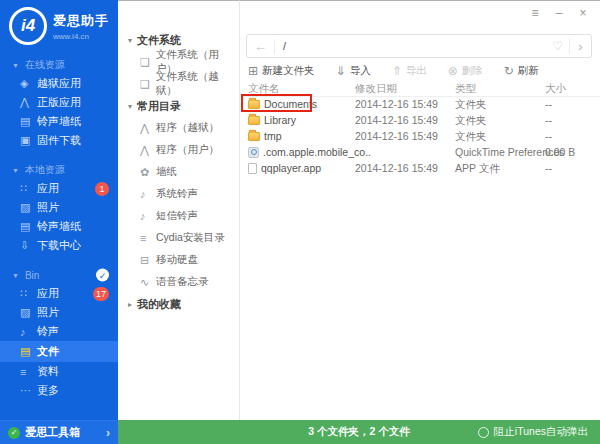 The image size is (600, 444). I want to click on document-icon: ❑, so click(148, 62).